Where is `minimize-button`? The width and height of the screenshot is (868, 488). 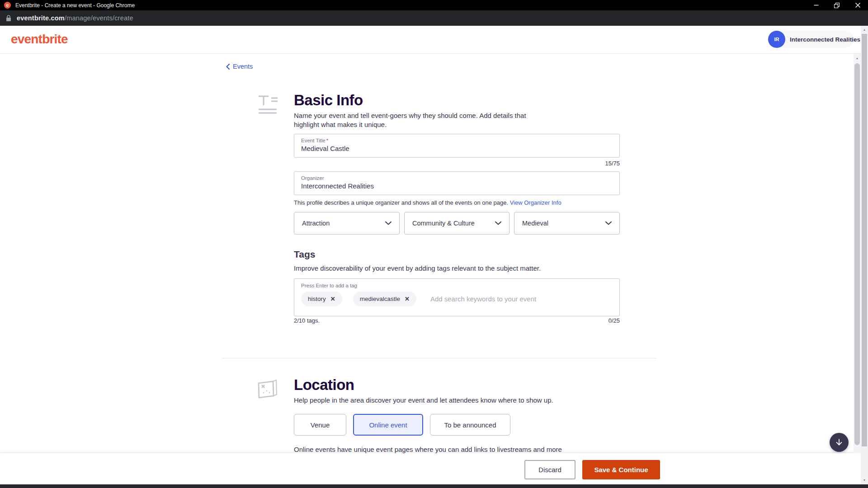 minimize-button is located at coordinates (816, 5).